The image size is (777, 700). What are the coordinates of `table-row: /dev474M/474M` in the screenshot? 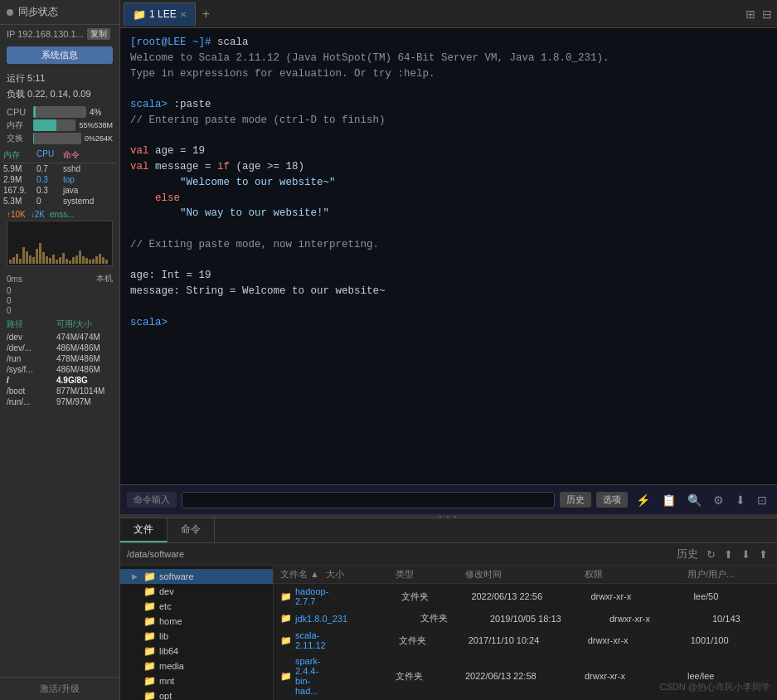 It's located at (60, 337).